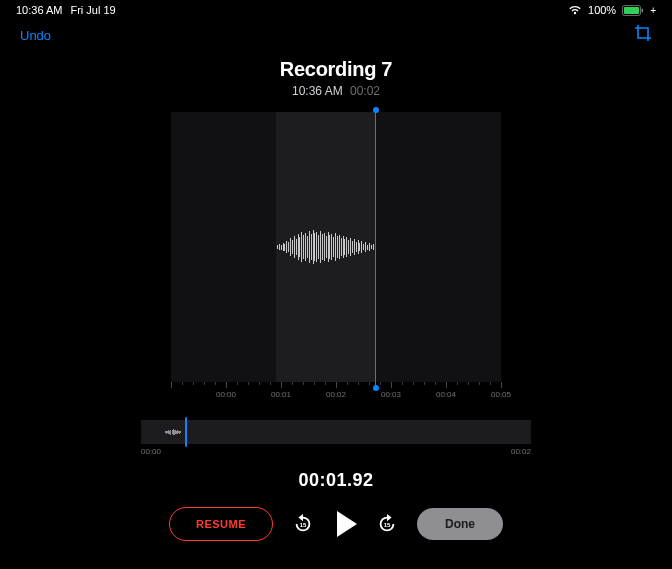  Describe the element at coordinates (387, 524) in the screenshot. I see `skip-forward-15-icon: 15` at that location.